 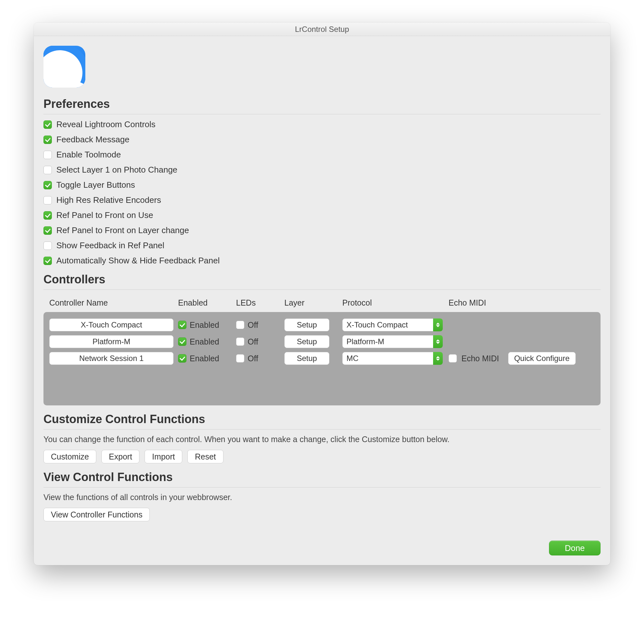 What do you see at coordinates (97, 515) in the screenshot?
I see `view-controller-functions-button: View Controller Functions` at bounding box center [97, 515].